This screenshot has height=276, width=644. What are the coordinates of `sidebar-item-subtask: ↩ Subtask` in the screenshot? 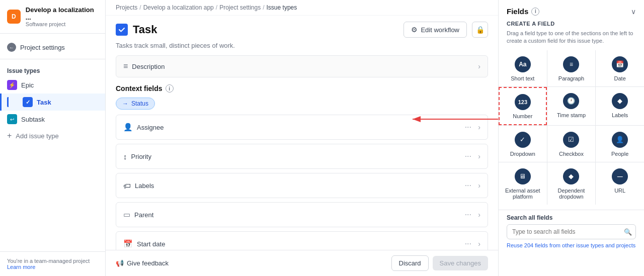 It's located at (52, 119).